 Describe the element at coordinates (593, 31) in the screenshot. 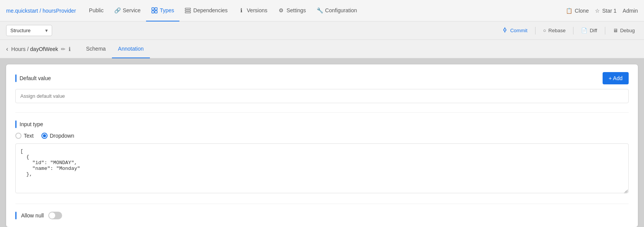

I see `diff-label: Diff` at that location.